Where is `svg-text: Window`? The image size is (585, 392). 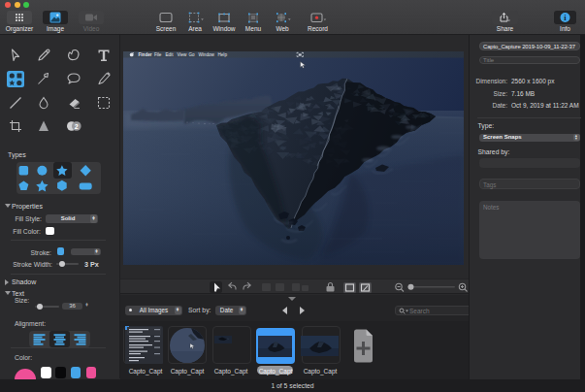
svg-text: Window is located at coordinates (208, 54).